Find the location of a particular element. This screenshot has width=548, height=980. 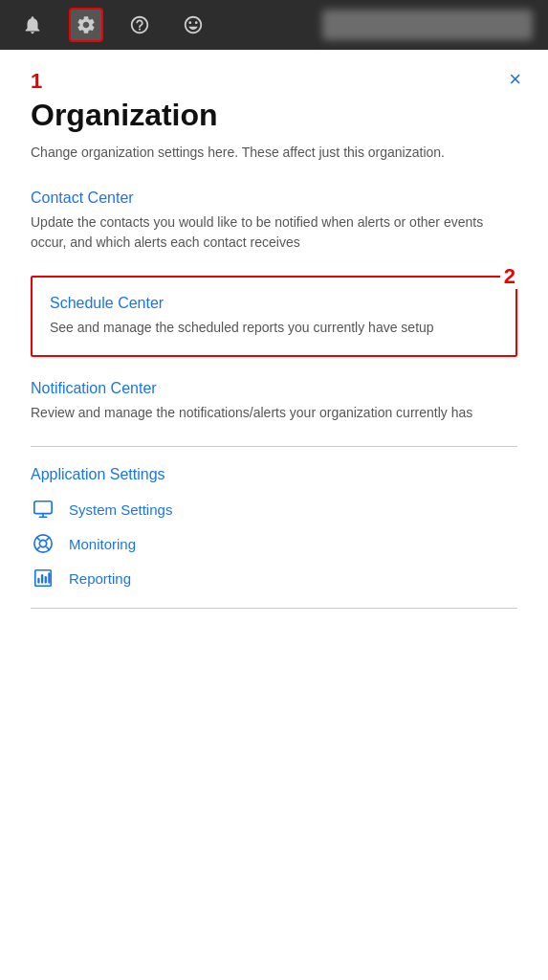

contact-center-title: Contact Center is located at coordinates (274, 198).